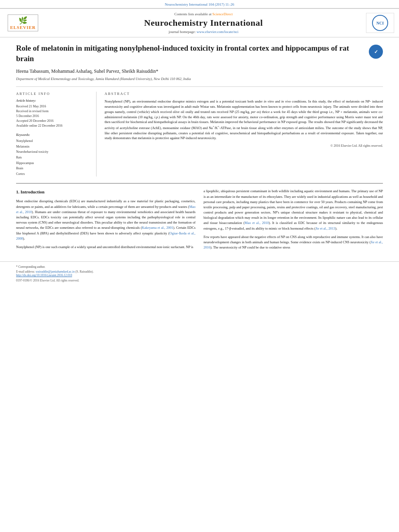 The height and width of the screenshot is (532, 399). What do you see at coordinates (200, 275) in the screenshot?
I see `doi-line: http://dx.doi.org/10.1016/j.neuint.2016.…` at bounding box center [200, 275].